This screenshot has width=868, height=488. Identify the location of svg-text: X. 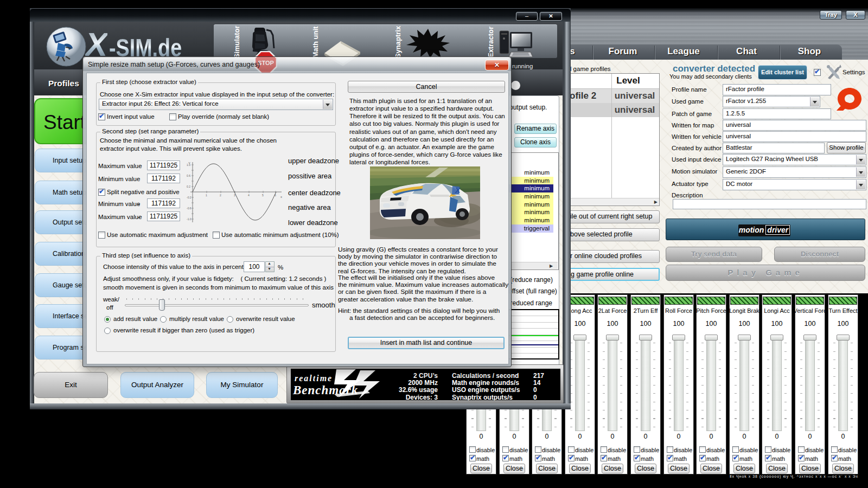
(458, 190).